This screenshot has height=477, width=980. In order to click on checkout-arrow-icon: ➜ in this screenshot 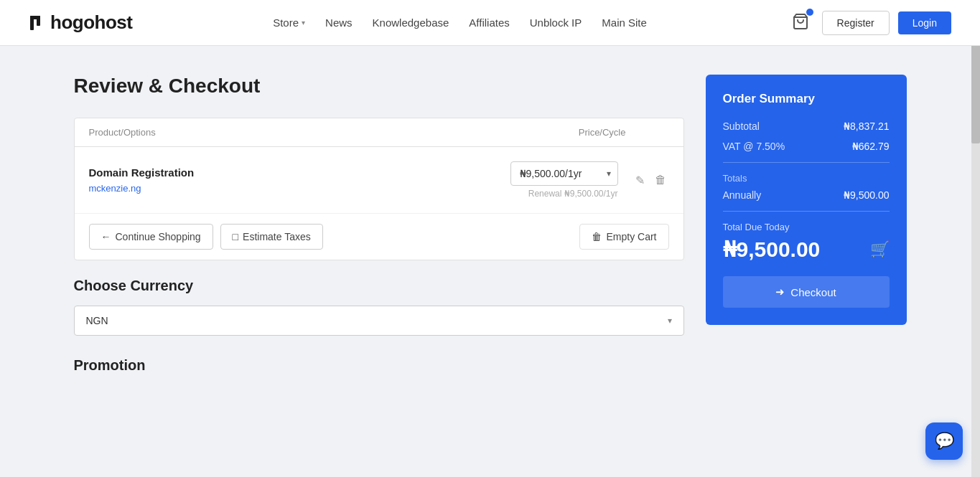, I will do `click(780, 292)`.